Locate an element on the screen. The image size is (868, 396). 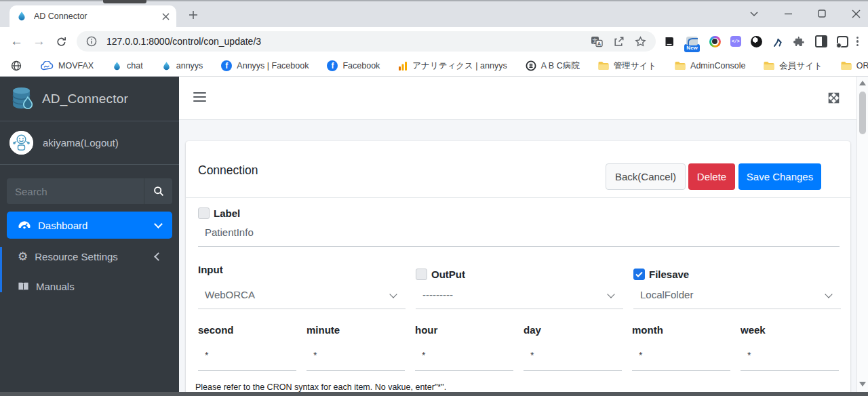
share-icon is located at coordinates (618, 42).